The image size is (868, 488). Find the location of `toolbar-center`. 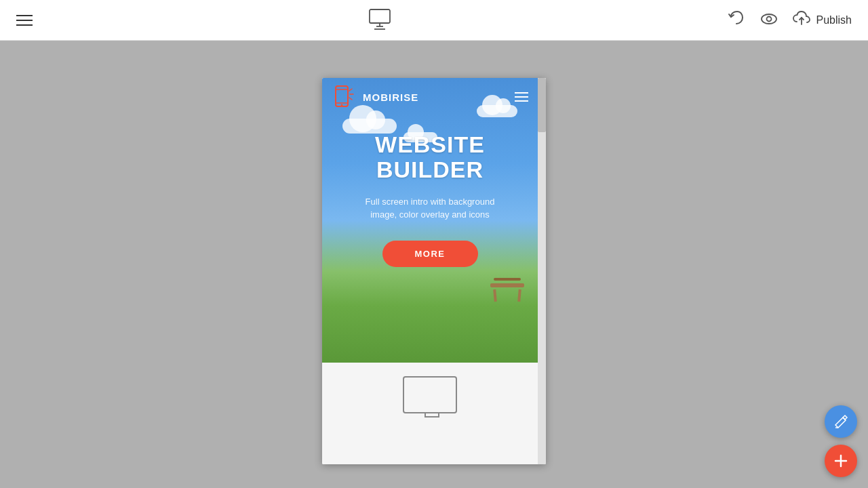

toolbar-center is located at coordinates (380, 20).